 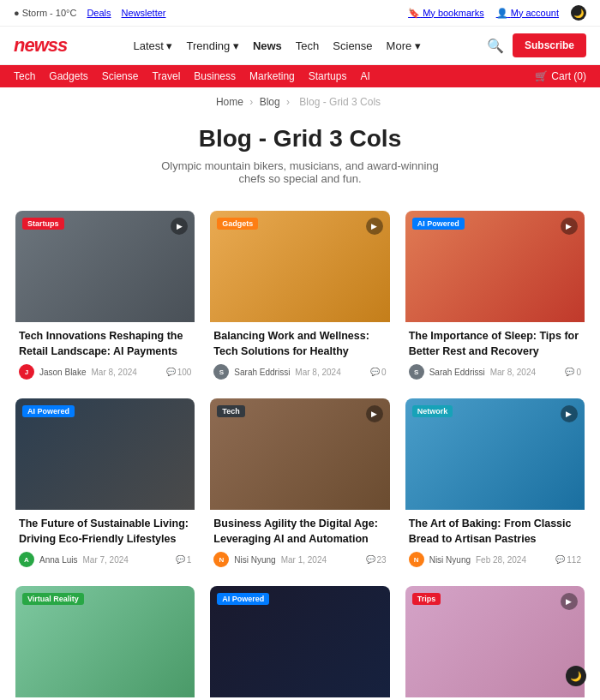 I want to click on nav-news: News, so click(x=267, y=46).